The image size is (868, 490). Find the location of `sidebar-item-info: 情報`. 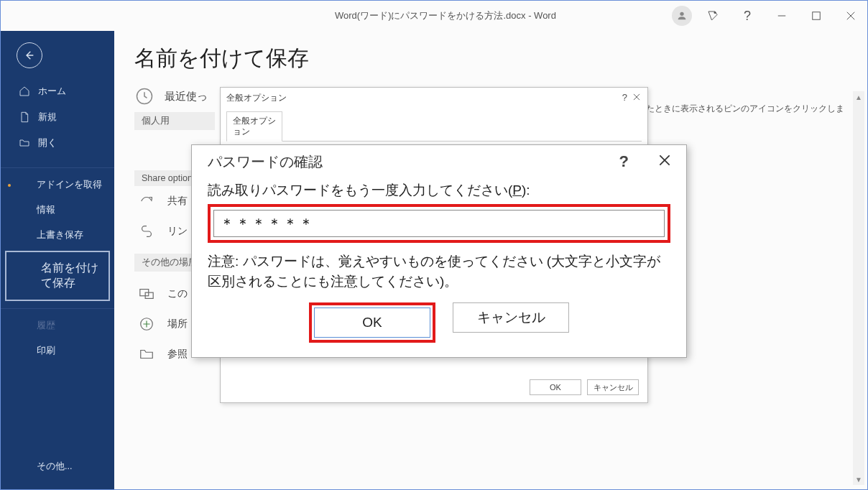

sidebar-item-info: 情報 is located at coordinates (57, 210).